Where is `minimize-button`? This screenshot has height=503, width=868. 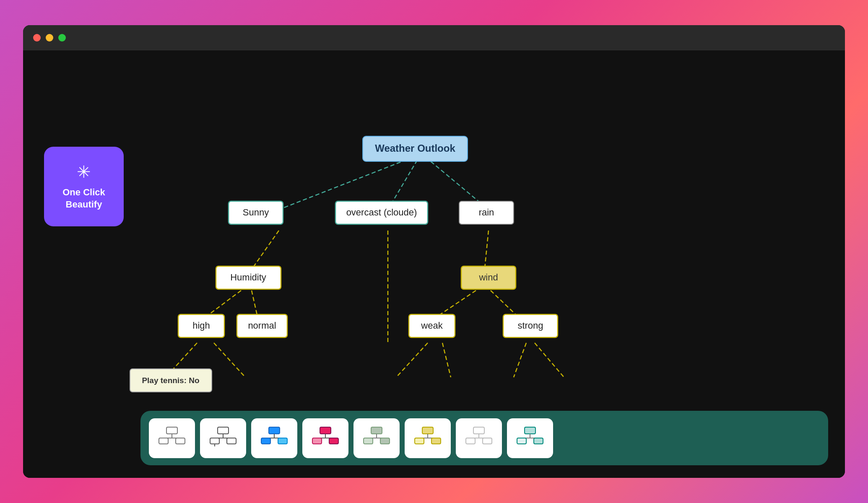
minimize-button is located at coordinates (49, 38).